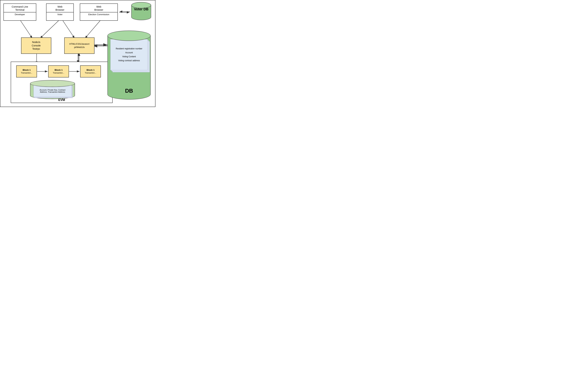  Describe the element at coordinates (129, 61) in the screenshot. I see `db-card-line4: Voting contract address` at that location.